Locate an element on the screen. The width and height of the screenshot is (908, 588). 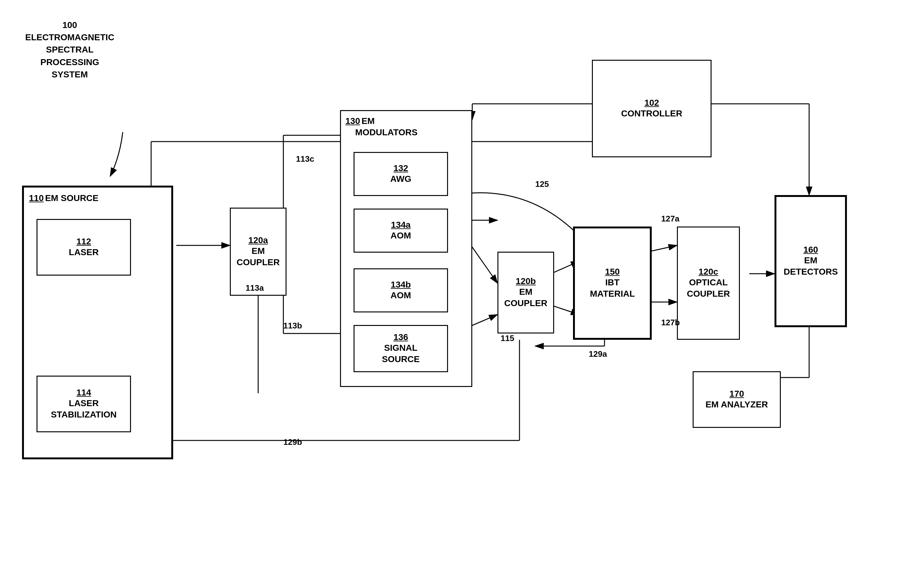
label-113c: 113c is located at coordinates (305, 159).